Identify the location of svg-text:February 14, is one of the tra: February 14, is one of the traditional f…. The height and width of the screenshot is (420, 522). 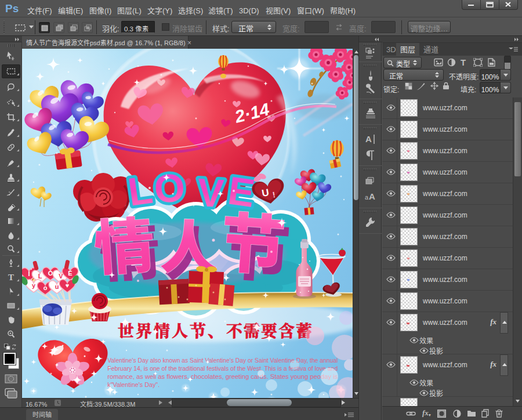
(223, 368).